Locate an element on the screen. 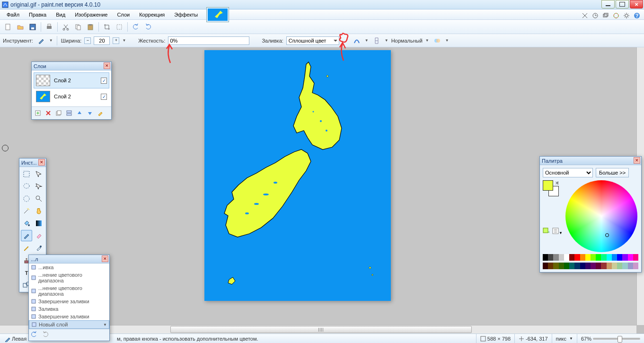 The height and width of the screenshot is (343, 644). undo-hist-button is located at coordinates (35, 335).